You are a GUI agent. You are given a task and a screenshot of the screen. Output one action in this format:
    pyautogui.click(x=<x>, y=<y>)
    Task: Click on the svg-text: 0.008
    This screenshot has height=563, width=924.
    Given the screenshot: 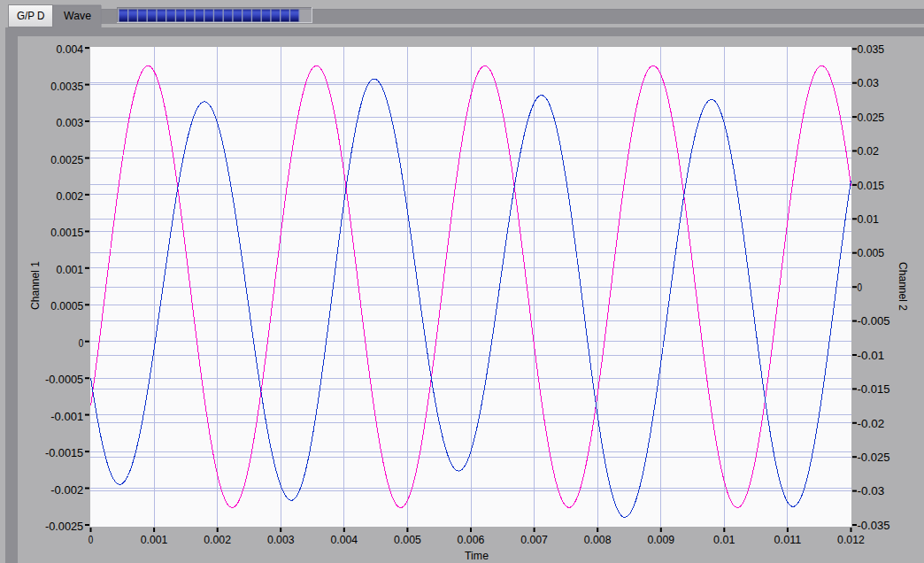 What is the action you would take?
    pyautogui.click(x=598, y=540)
    